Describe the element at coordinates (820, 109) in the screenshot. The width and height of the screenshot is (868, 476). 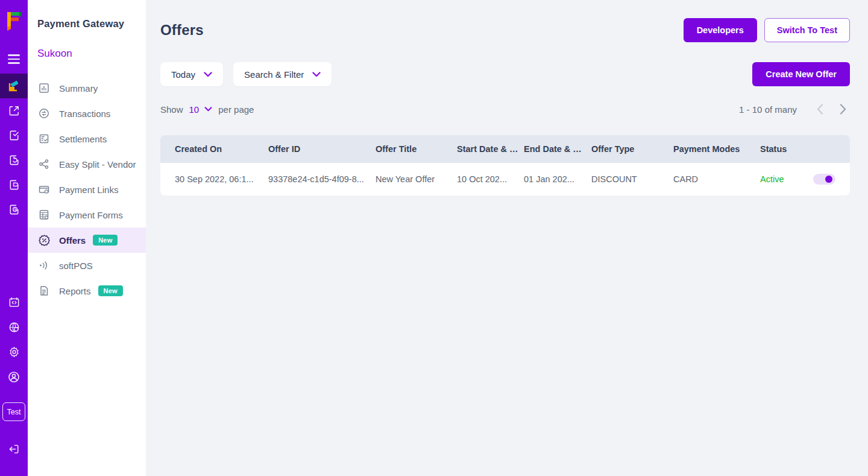
I see `chevron-left-icon` at that location.